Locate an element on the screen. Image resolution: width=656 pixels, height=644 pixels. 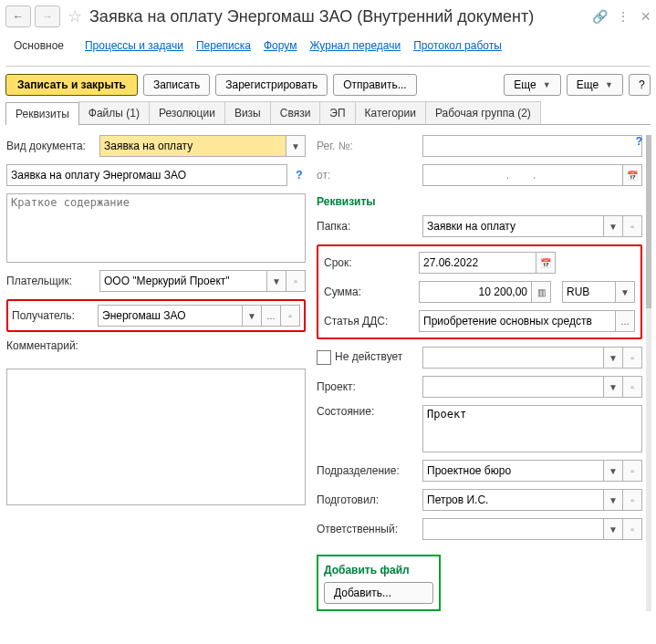
more-button-2: Еще▼ is located at coordinates (595, 85).